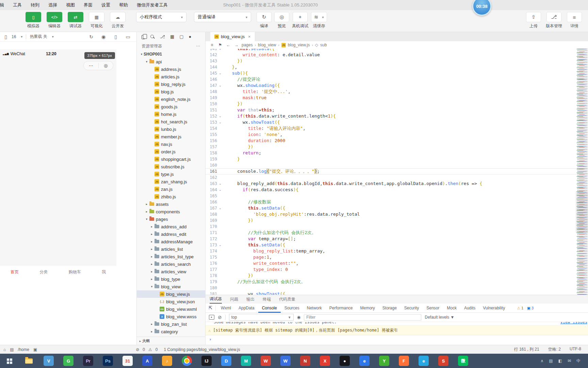  What do you see at coordinates (190, 37) in the screenshot?
I see `cloud-status-icon: ●` at bounding box center [190, 37].